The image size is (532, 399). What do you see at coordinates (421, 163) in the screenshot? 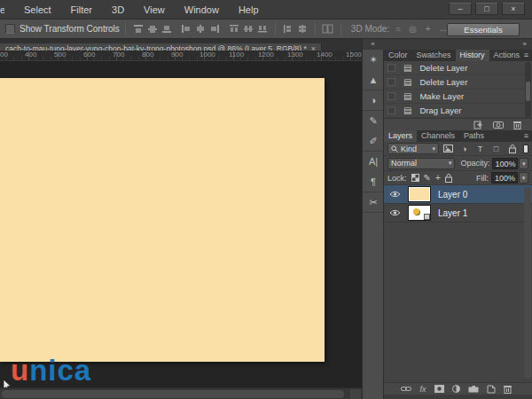
I see `blend-mode-dropdown: Normal ▾` at bounding box center [421, 163].